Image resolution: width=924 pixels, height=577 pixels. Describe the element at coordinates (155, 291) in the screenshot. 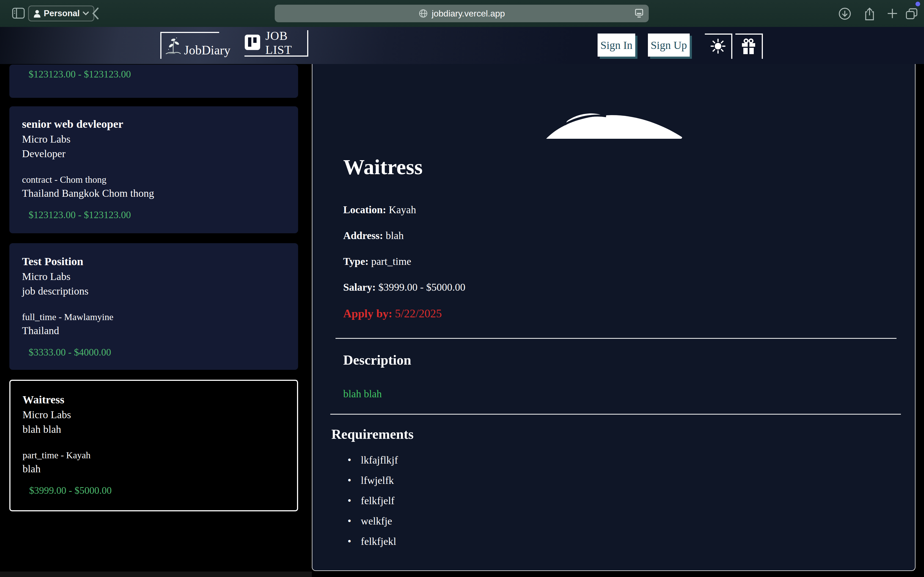

I see `job-card-role: job descriptions` at that location.